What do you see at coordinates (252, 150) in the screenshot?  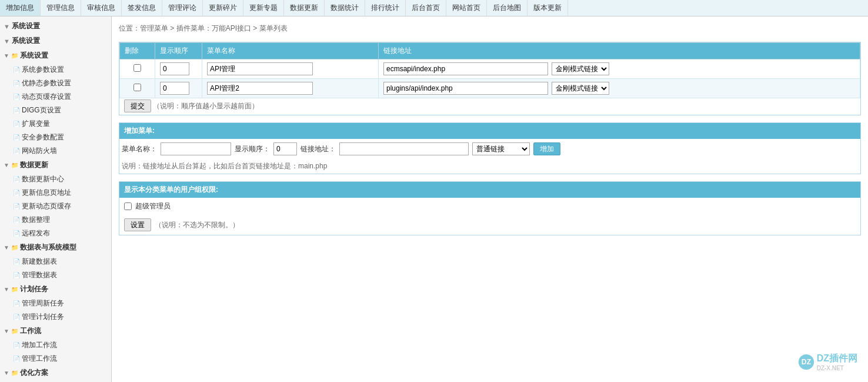 I see `order-label: 显示顺序：` at bounding box center [252, 150].